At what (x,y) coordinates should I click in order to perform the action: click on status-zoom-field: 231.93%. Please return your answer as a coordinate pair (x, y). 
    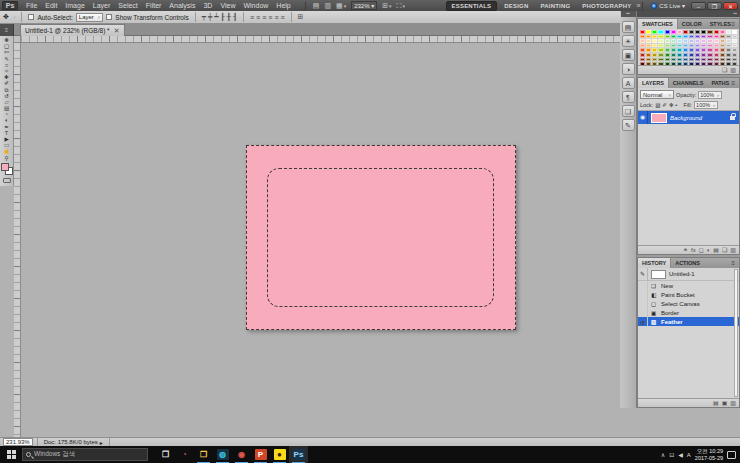
    Looking at the image, I should click on (18, 442).